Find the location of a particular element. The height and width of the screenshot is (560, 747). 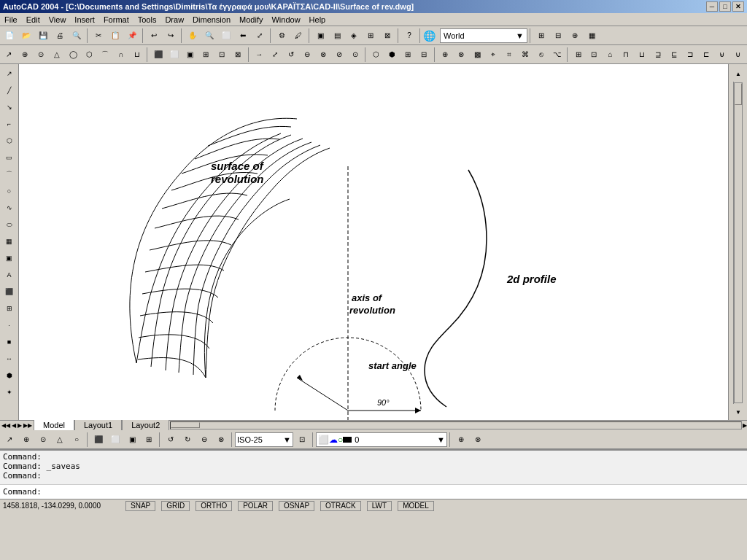

zoom-prev-button: ⬅ is located at coordinates (243, 36).